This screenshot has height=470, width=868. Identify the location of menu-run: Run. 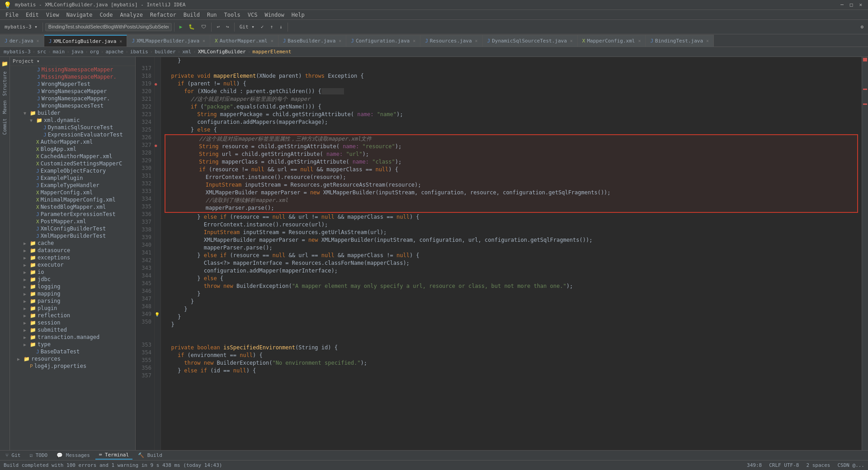
(212, 15).